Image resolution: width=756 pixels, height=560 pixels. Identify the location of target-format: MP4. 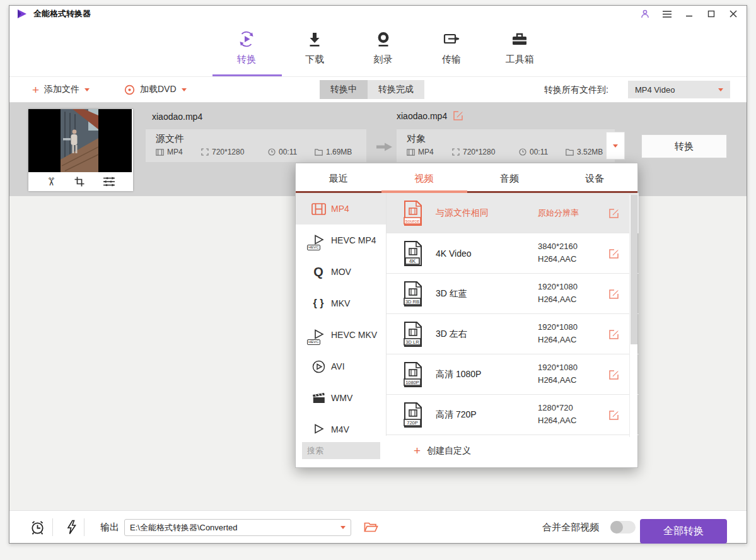
(429, 152).